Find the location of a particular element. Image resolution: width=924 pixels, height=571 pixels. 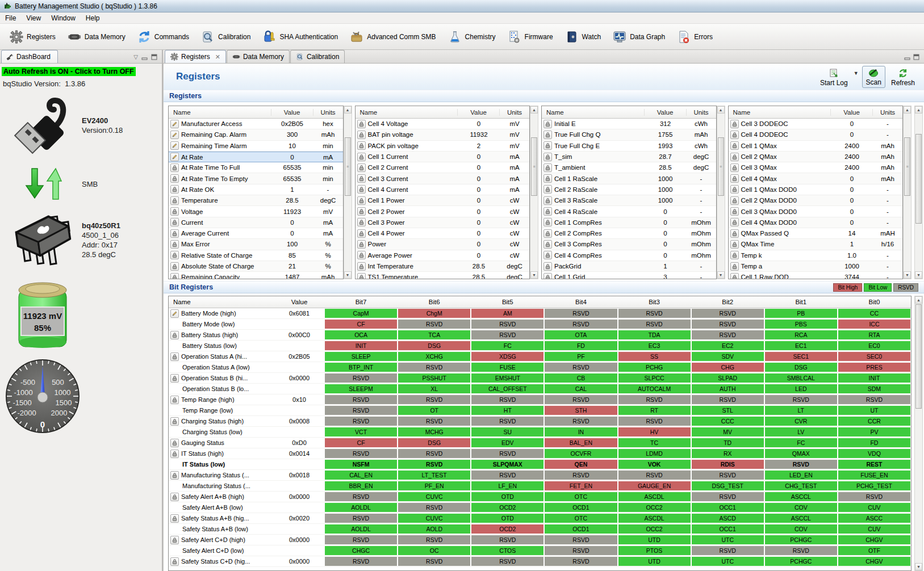

scroll-thumb is located at coordinates (919, 179).